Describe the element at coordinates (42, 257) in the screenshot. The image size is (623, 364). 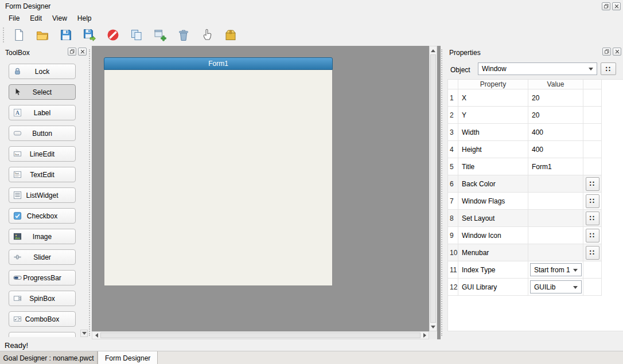
I see `toolbox-item-slider: Slider` at that location.